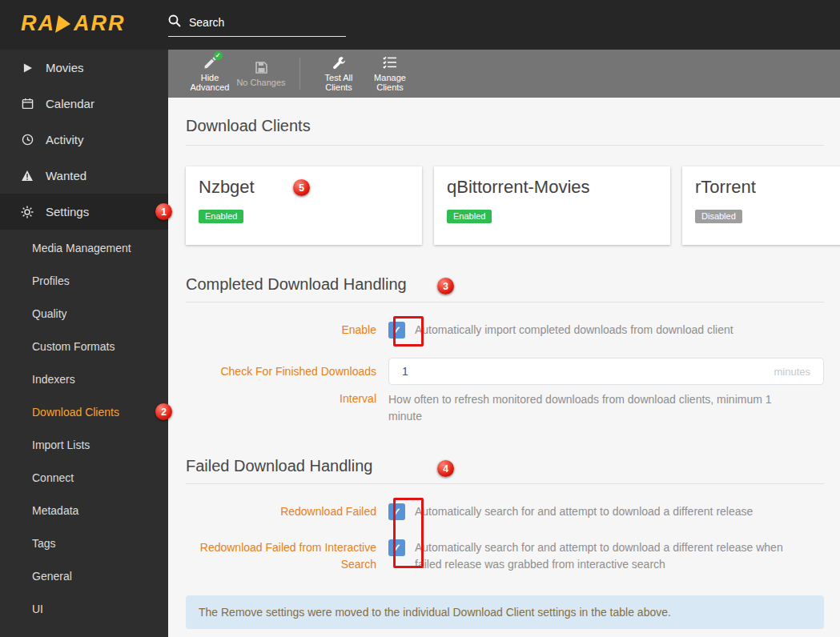 The width and height of the screenshot is (840, 637). What do you see at coordinates (65, 67) in the screenshot?
I see `sidebar-item-label: Movies` at bounding box center [65, 67].